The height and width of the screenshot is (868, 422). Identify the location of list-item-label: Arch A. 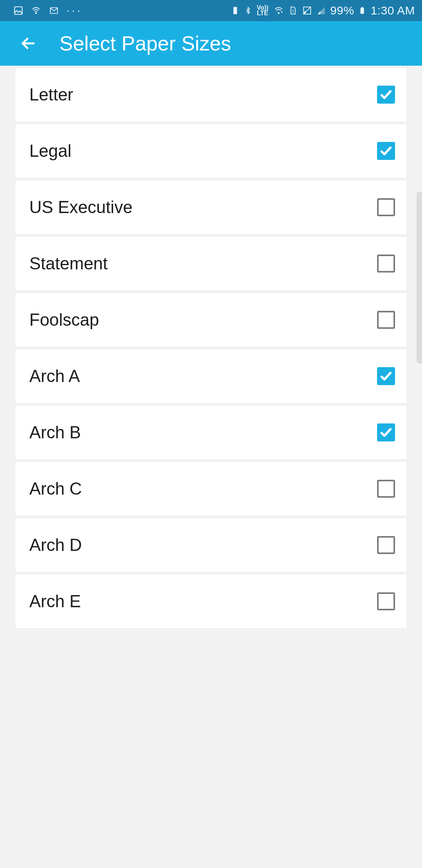
(55, 376).